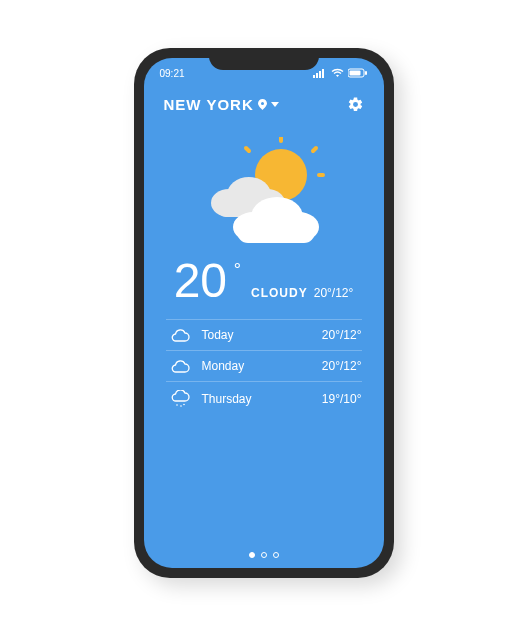 The image size is (527, 626). Describe the element at coordinates (262, 366) in the screenshot. I see `forecast-day: Monday` at that location.